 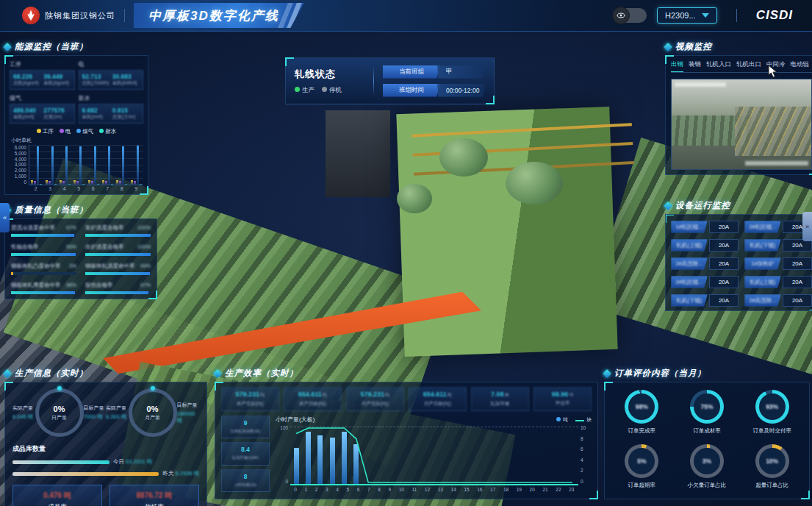 I want to click on energy-unit: 单耗(kWh/t), so click(x=126, y=84).